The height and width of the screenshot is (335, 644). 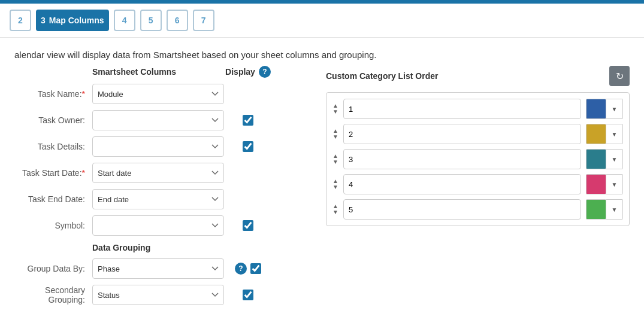 I want to click on color-group-2: ▼, so click(x=604, y=134).